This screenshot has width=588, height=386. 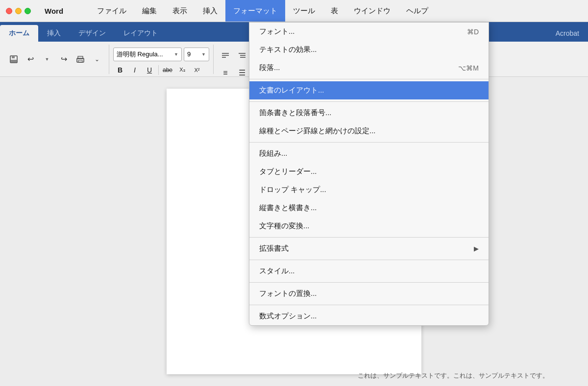 I want to click on tab-acrobat: Acrobat, so click(x=567, y=33).